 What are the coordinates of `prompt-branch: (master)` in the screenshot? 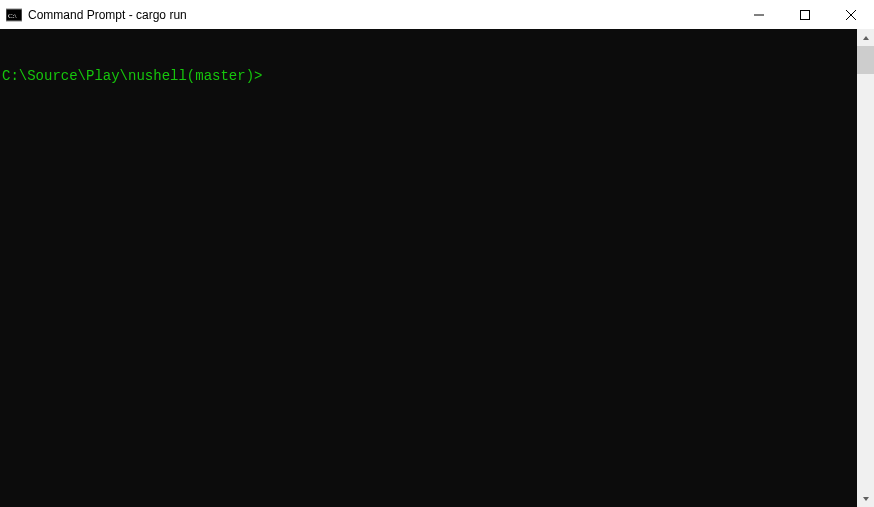 It's located at (220, 76).